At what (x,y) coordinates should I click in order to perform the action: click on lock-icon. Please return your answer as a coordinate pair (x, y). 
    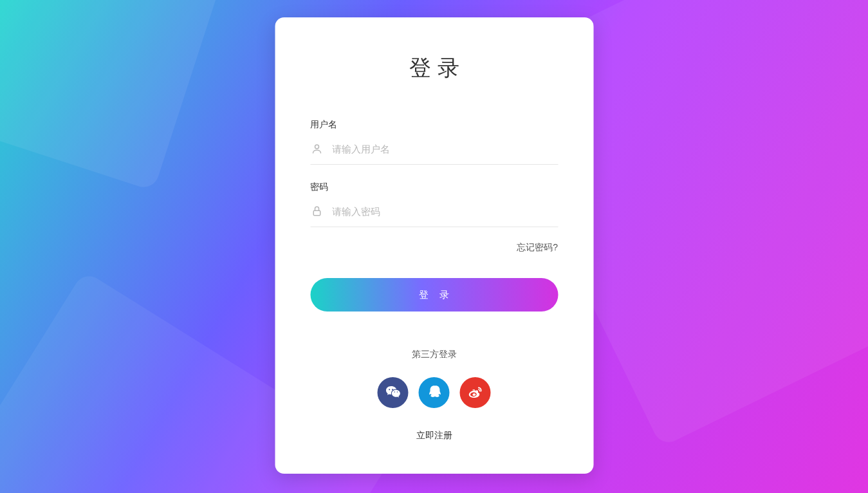
    Looking at the image, I should click on (317, 211).